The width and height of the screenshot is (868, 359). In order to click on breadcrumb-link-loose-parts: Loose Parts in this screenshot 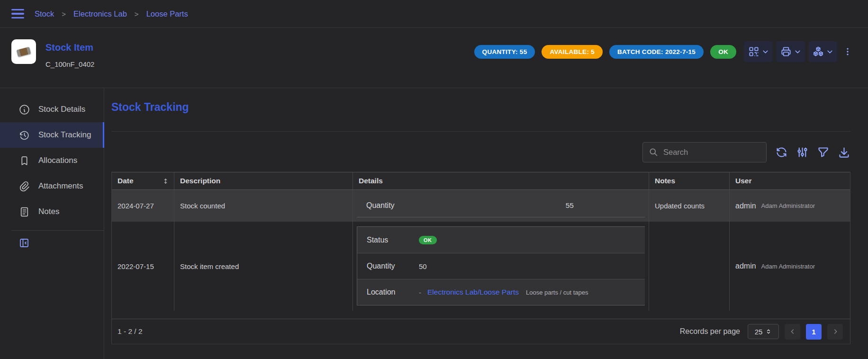, I will do `click(167, 14)`.